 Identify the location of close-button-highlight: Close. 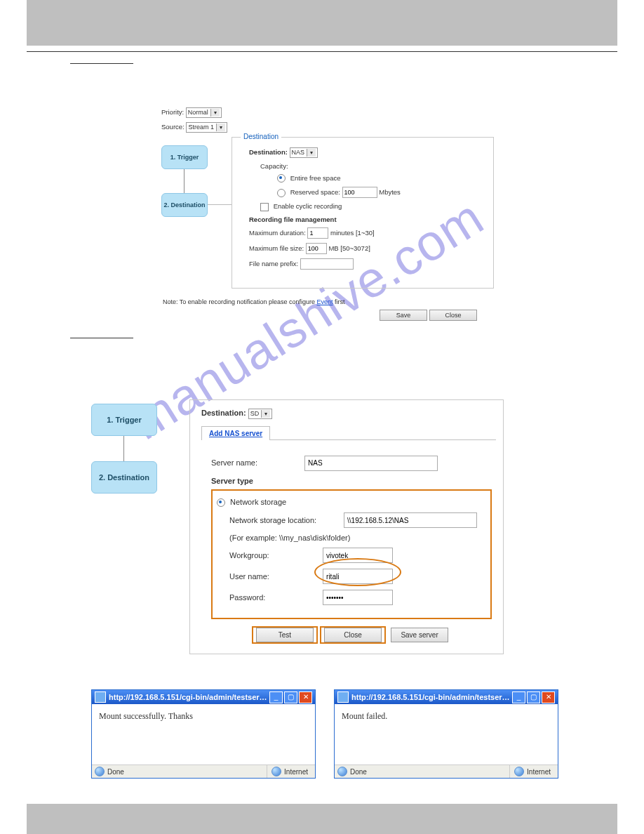
(353, 635).